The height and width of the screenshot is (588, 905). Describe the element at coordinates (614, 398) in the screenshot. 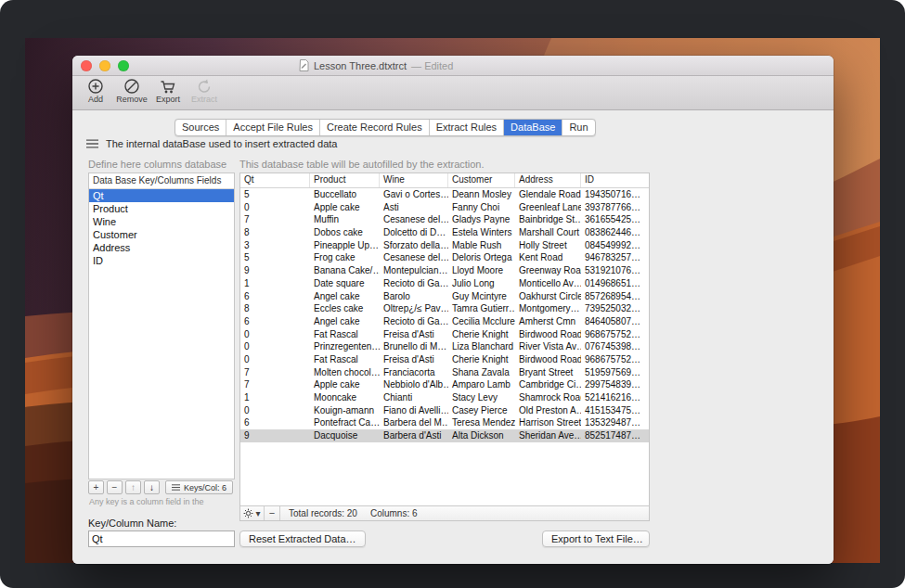

I see `table-cell: 521416216…` at that location.